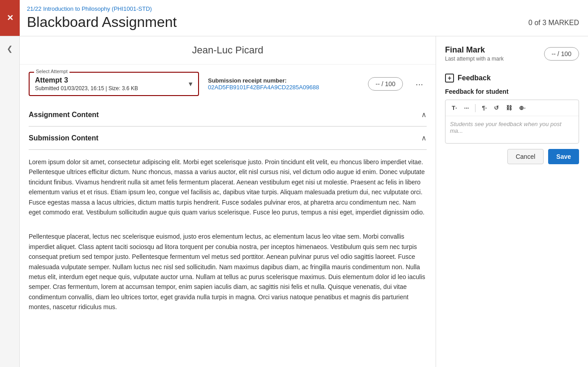 The height and width of the screenshot is (367, 588). I want to click on more-options-button: ···, so click(419, 84).